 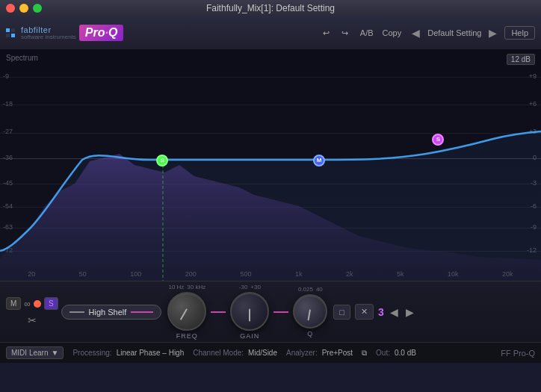 I want to click on freq-50: 50, so click(x=83, y=274).